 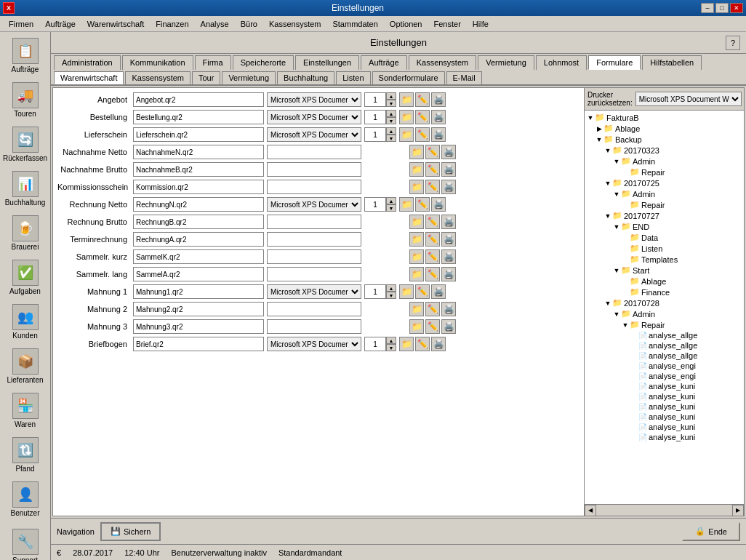 What do you see at coordinates (433, 309) in the screenshot?
I see `edit-btn-mahnung2: ✏️` at bounding box center [433, 309].